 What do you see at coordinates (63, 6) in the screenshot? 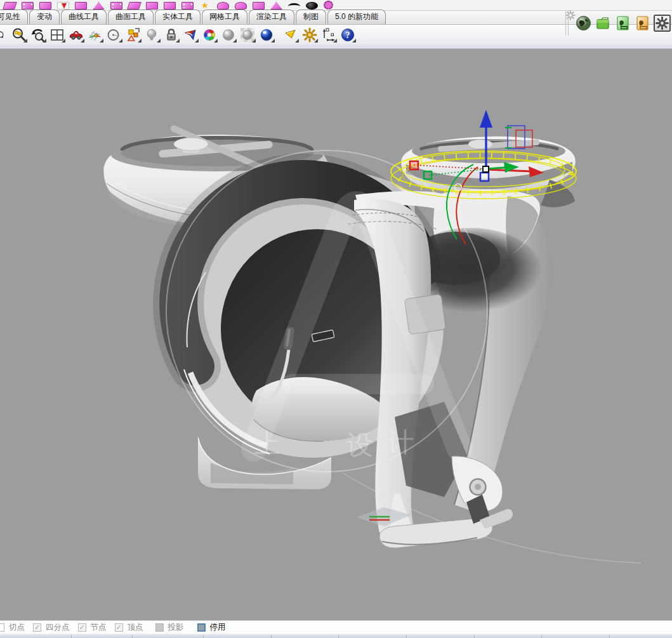
I see `red-down-arrow-icon` at bounding box center [63, 6].